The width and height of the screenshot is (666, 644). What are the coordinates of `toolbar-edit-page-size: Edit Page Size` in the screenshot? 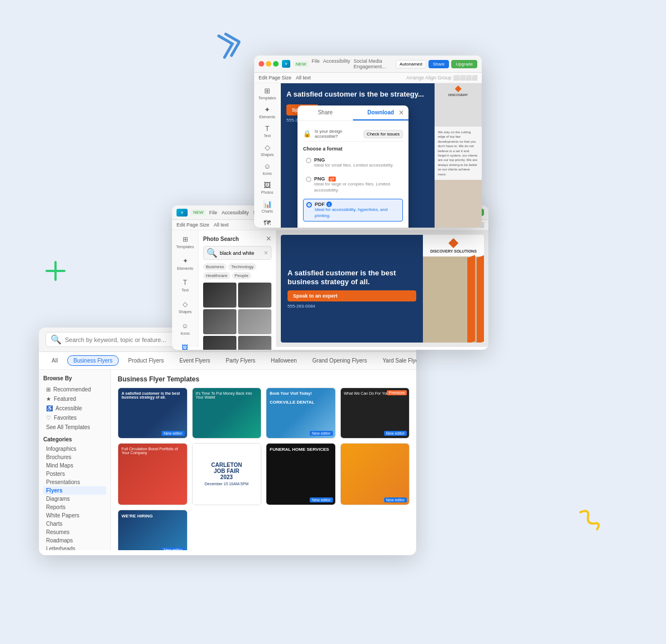 It's located at (193, 225).